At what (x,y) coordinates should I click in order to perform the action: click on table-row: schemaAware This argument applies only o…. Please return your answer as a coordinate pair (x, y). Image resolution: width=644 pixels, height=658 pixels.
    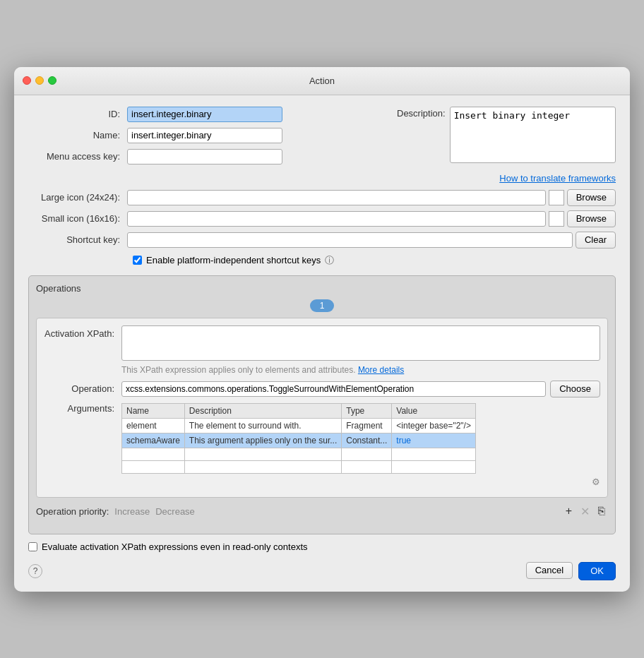
    Looking at the image, I should click on (299, 441).